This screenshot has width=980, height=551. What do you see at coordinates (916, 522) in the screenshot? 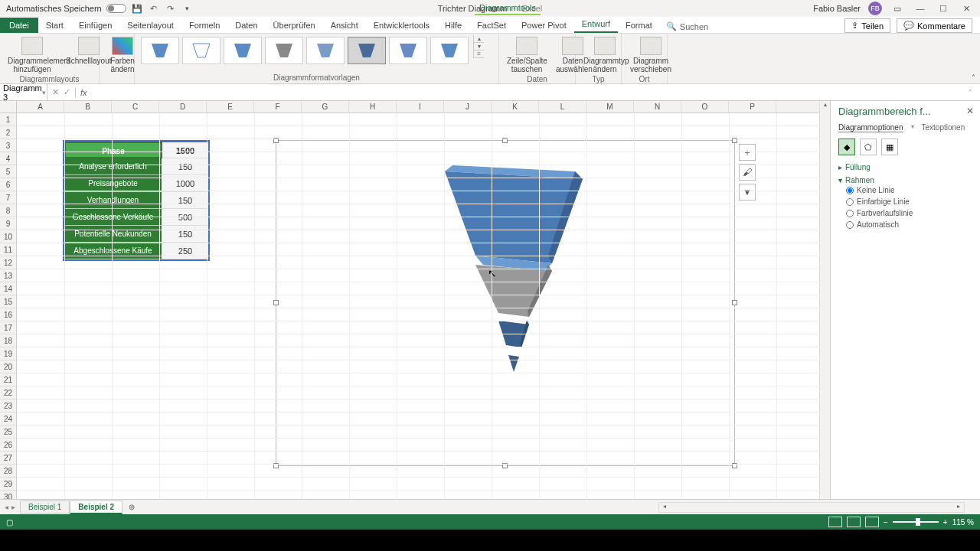
I see `zoom-slider` at bounding box center [916, 522].